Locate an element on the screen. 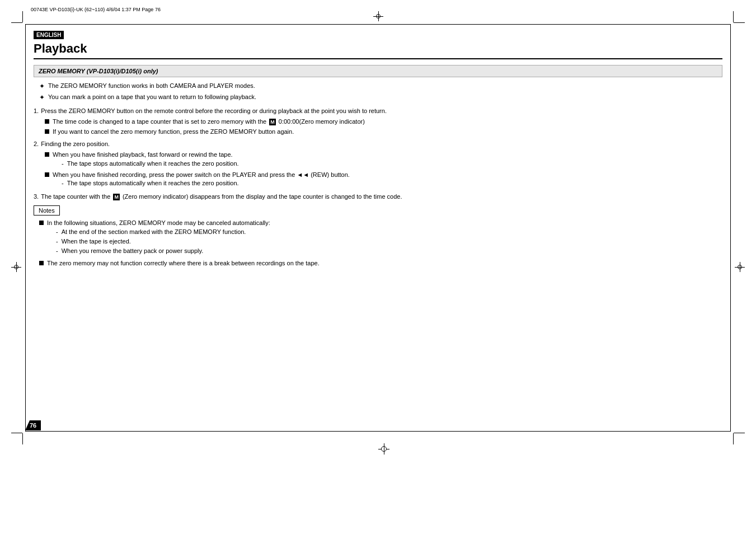  step-2-sub-1-dash-1: - The tape stops automatically when it r… is located at coordinates (392, 163).